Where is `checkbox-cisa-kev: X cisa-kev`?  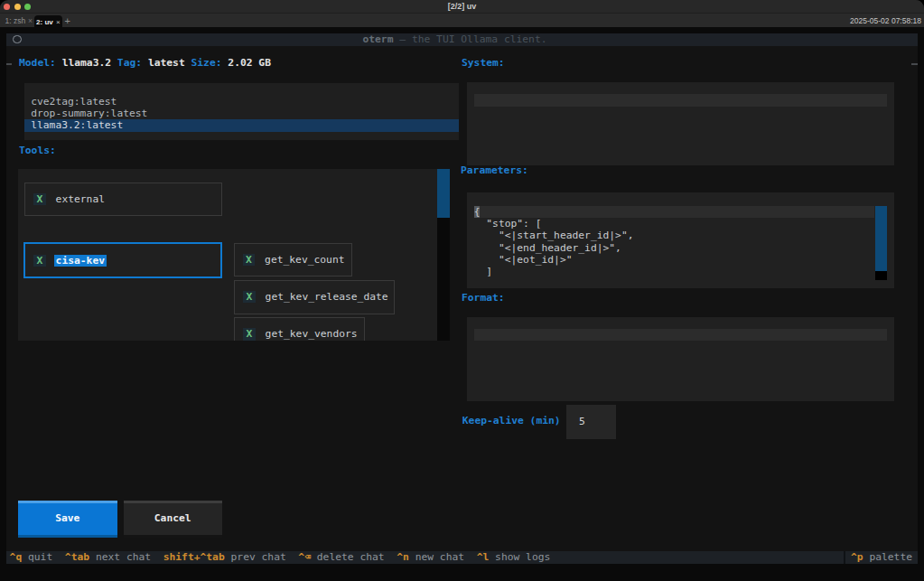
checkbox-cisa-kev: X cisa-kev is located at coordinates (123, 260).